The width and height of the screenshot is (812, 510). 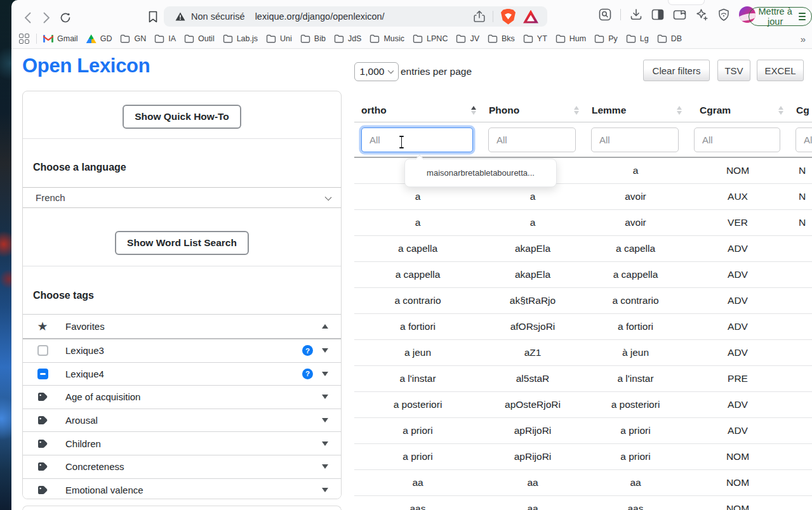 What do you see at coordinates (508, 16) in the screenshot?
I see `brave-shield-icon` at bounding box center [508, 16].